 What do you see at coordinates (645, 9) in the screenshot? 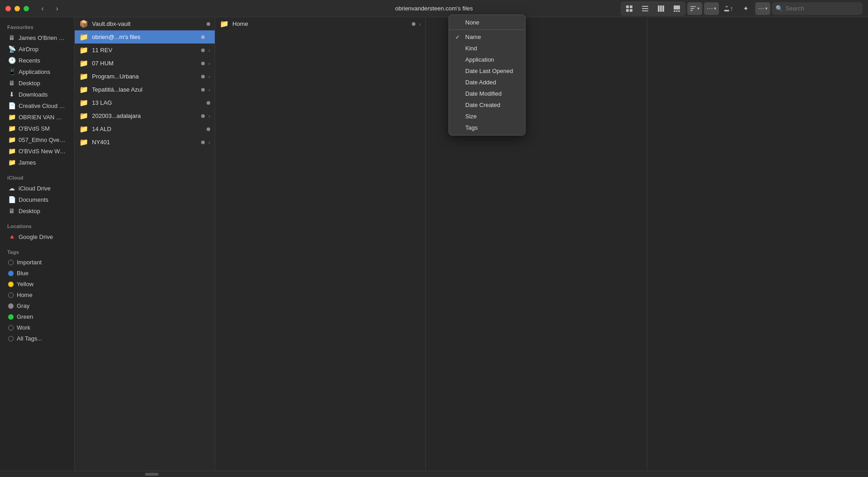
I see `list-view-button` at bounding box center [645, 9].